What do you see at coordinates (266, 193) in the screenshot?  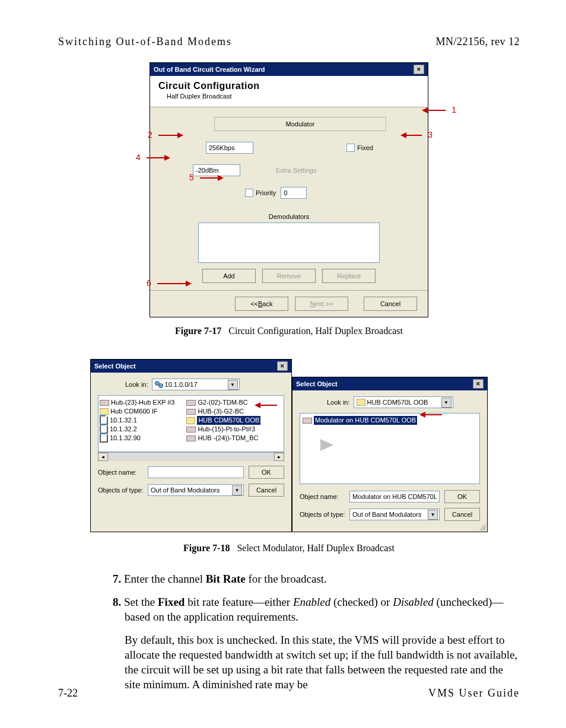 I see `priority-label: Priority` at bounding box center [266, 193].